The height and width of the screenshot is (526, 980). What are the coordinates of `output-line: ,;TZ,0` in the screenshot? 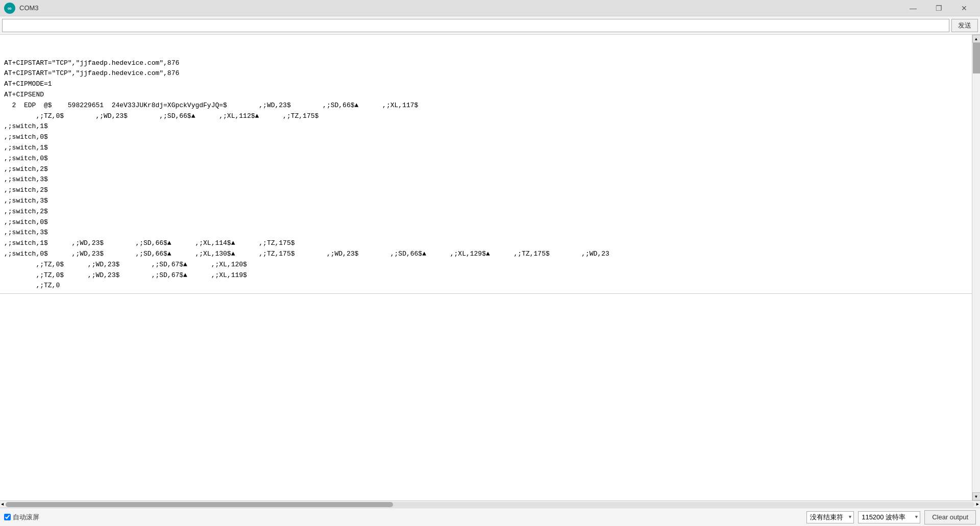 It's located at (486, 286).